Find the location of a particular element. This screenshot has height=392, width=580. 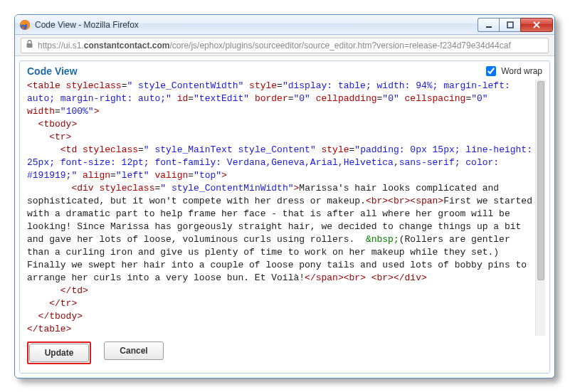

lock-icon is located at coordinates (30, 46).